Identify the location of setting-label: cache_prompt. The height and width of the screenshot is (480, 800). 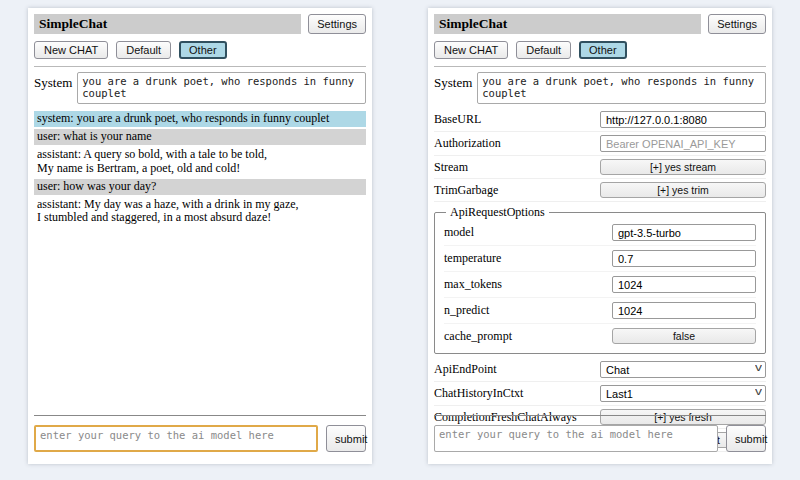
(528, 336).